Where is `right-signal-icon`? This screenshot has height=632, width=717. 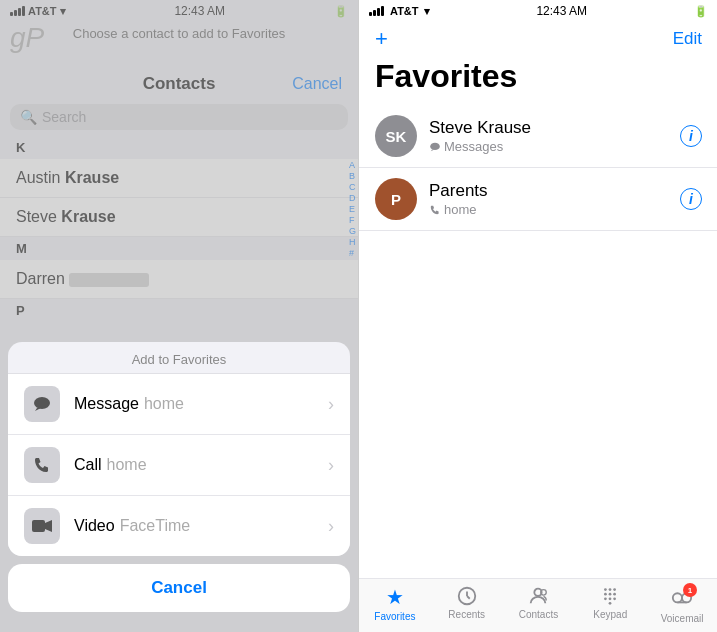 right-signal-icon is located at coordinates (376, 11).